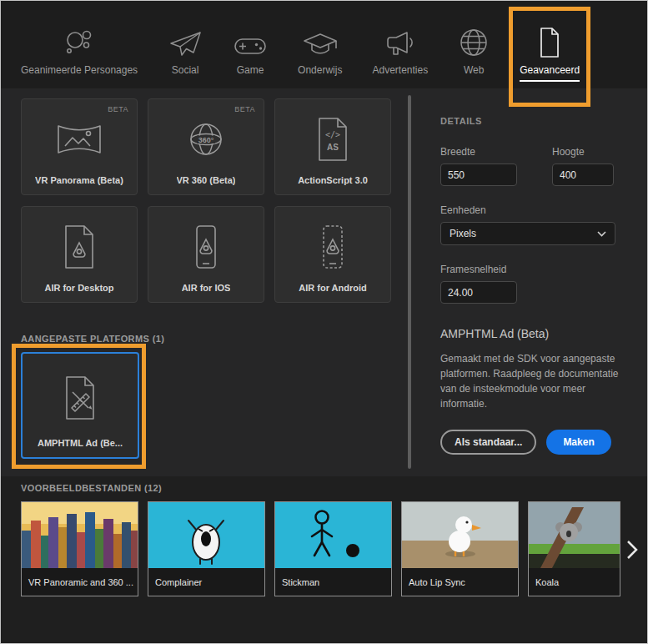 This screenshot has width=648, height=644. What do you see at coordinates (474, 73) in the screenshot?
I see `tab-label: Web` at bounding box center [474, 73].